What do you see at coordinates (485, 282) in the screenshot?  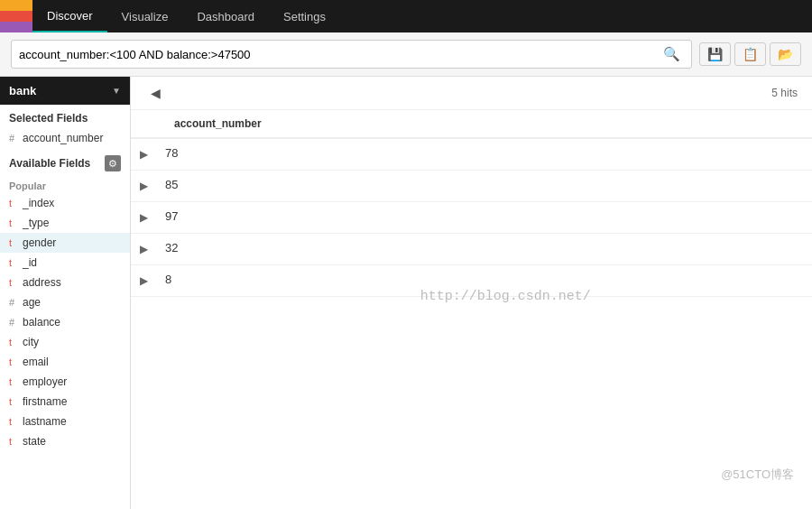 I see `row-value: 8` at bounding box center [485, 282].